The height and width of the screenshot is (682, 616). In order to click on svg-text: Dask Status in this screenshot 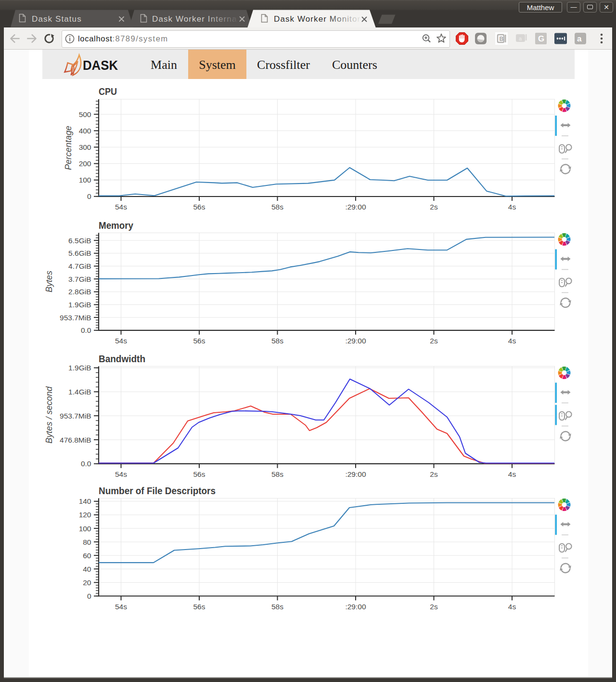, I will do `click(57, 19)`.